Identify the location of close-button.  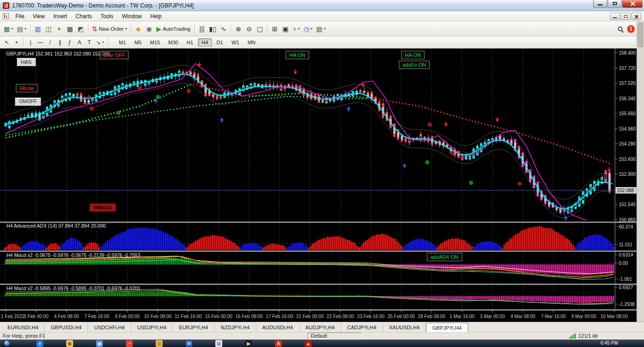
(632, 4).